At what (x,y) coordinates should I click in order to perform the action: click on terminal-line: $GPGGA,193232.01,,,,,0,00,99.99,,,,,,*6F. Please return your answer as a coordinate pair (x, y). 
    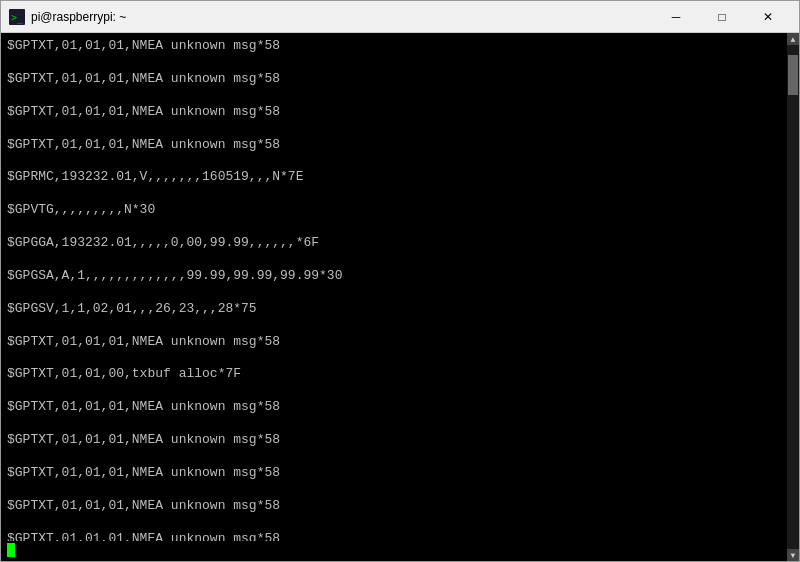
    Looking at the image, I should click on (400, 244).